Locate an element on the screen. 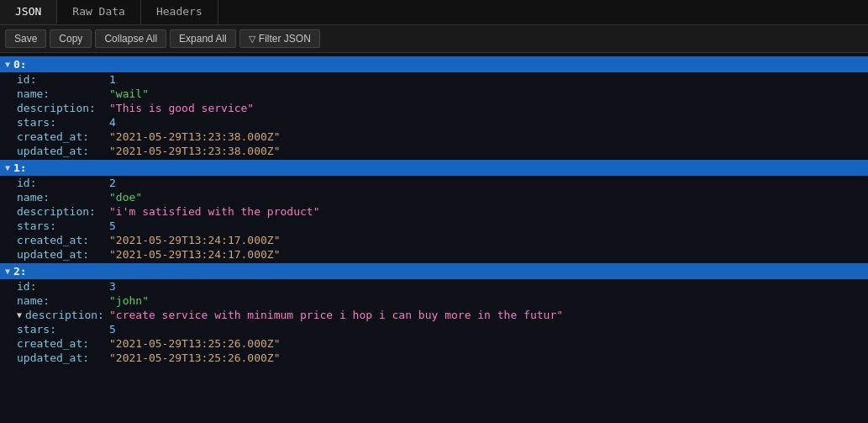 The image size is (868, 423). json-field-row: updated_at:"2021-05-29T13:23:38.000Z" is located at coordinates (434, 151).